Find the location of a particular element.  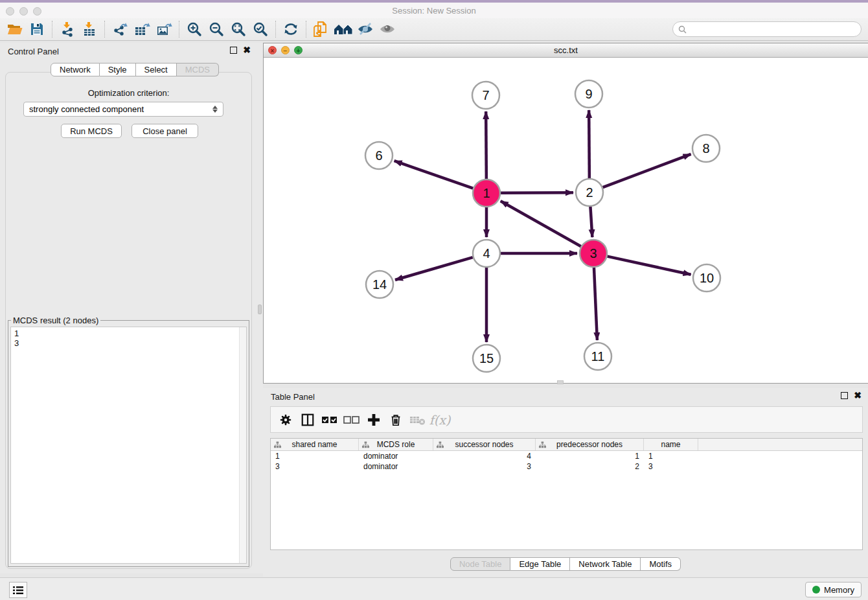

tab-motifs: Motifs is located at coordinates (661, 564).